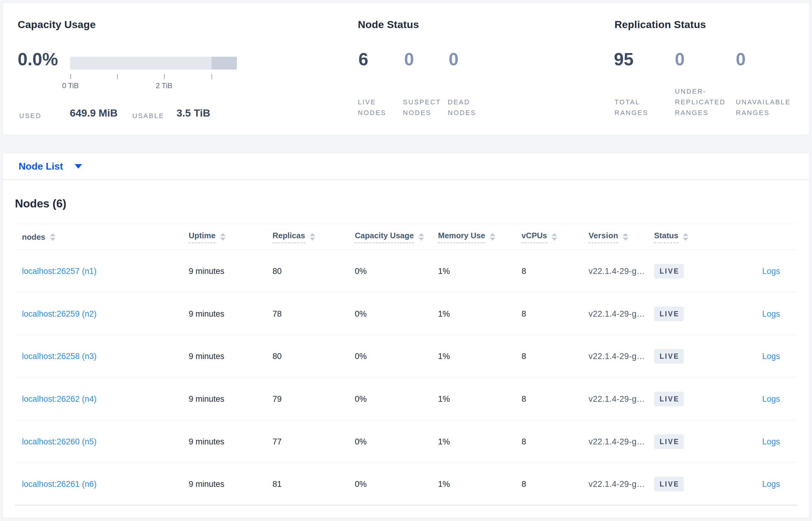  What do you see at coordinates (41, 204) in the screenshot?
I see `nodes-table-title: Nodes (6)` at bounding box center [41, 204].